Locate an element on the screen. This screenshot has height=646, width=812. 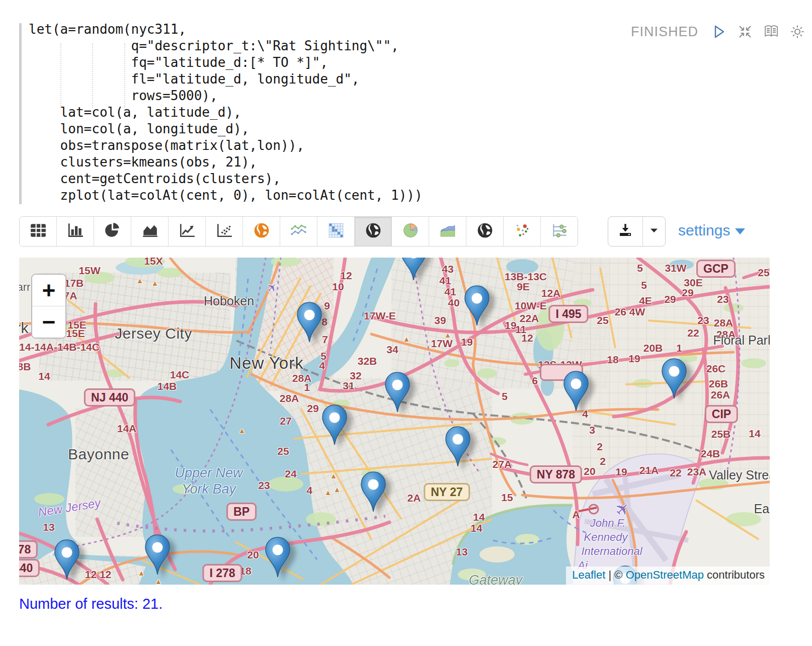
scatter-colored-icon is located at coordinates (522, 231).